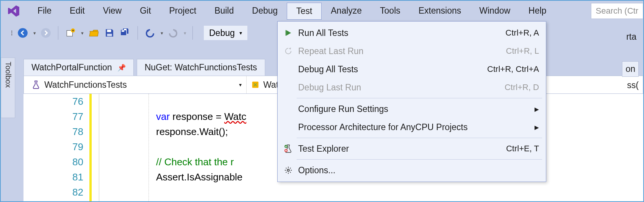  Describe the element at coordinates (412, 69) in the screenshot. I see `menu-item-debug-all-tests: Debug All TestsCtrl+R, Ctrl+A` at that location.